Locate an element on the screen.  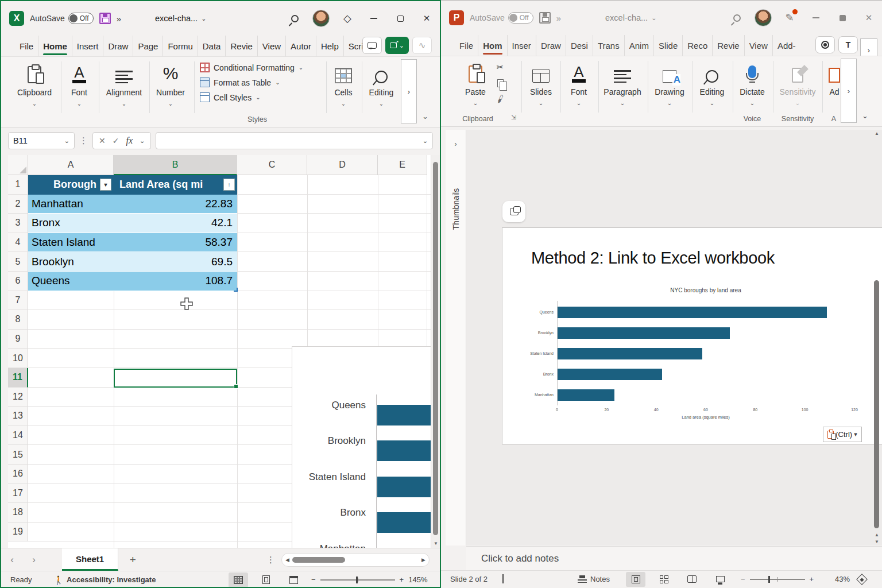
pen-notification-icon: ✎ is located at coordinates (790, 18).